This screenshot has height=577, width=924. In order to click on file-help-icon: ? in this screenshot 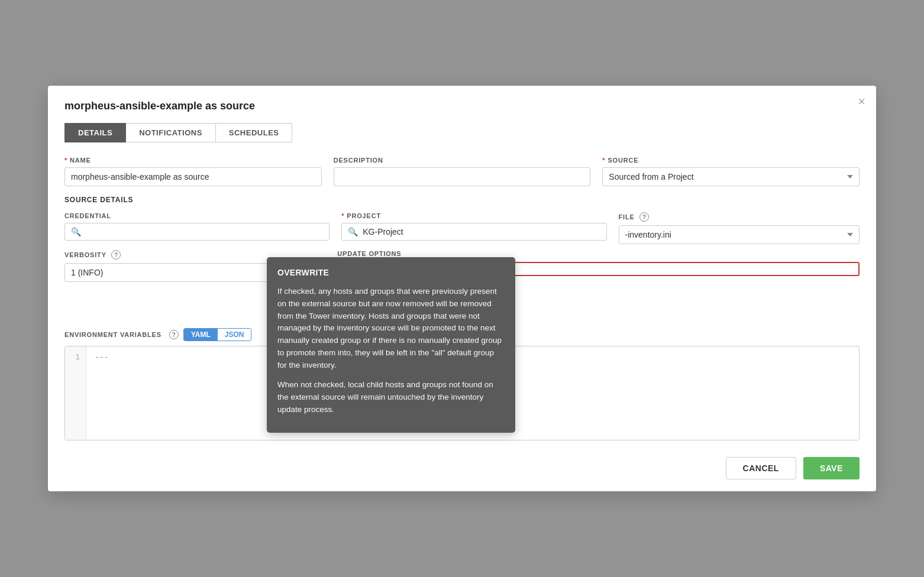, I will do `click(644, 217)`.